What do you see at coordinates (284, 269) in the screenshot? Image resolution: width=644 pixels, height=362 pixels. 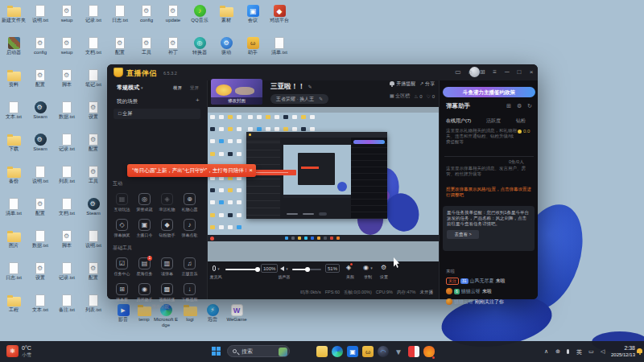 I see `speaker-button: ▾` at bounding box center [284, 269].